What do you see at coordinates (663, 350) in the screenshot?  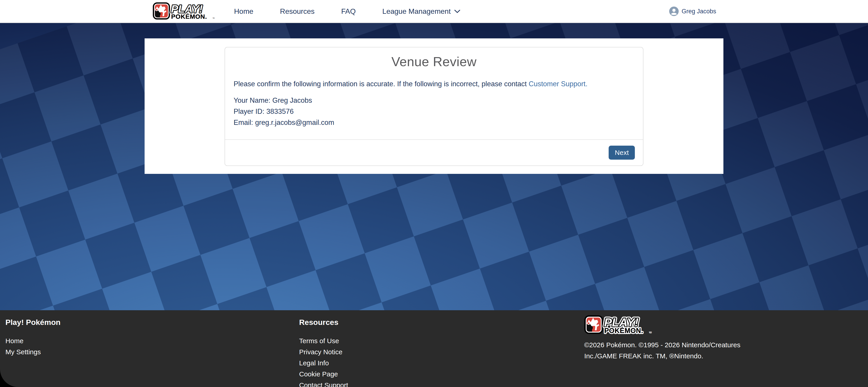 I see `copyright-text: ©2026 Pokémon. ©1995 - 2026 Nintendo/Cre…` at bounding box center [663, 350].